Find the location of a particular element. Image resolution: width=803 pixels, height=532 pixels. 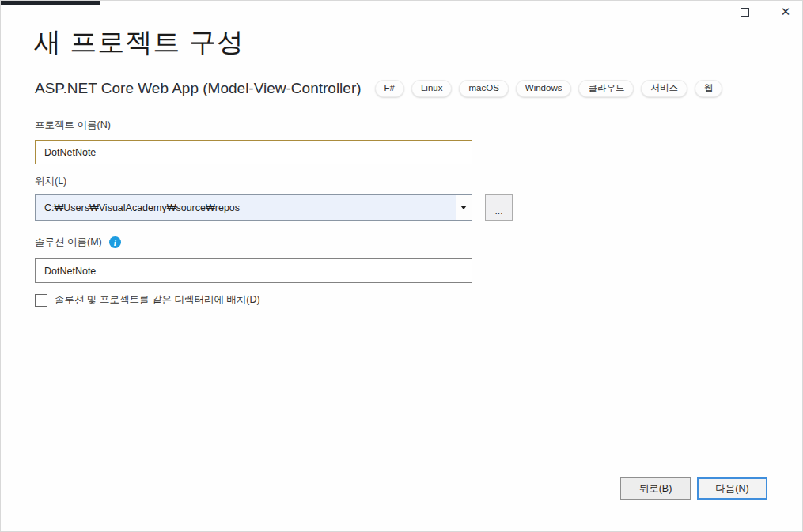

project-name-input: DotNetNote is located at coordinates (253, 152).